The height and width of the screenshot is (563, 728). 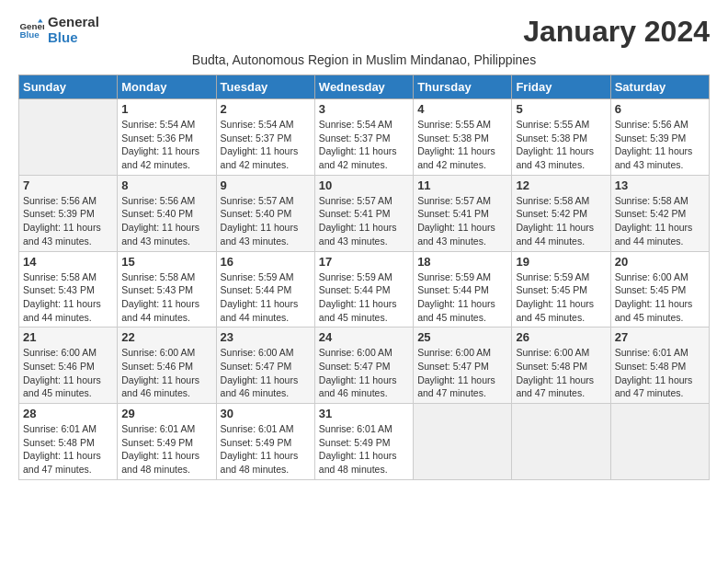 I want to click on day-number: 4, so click(x=462, y=109).